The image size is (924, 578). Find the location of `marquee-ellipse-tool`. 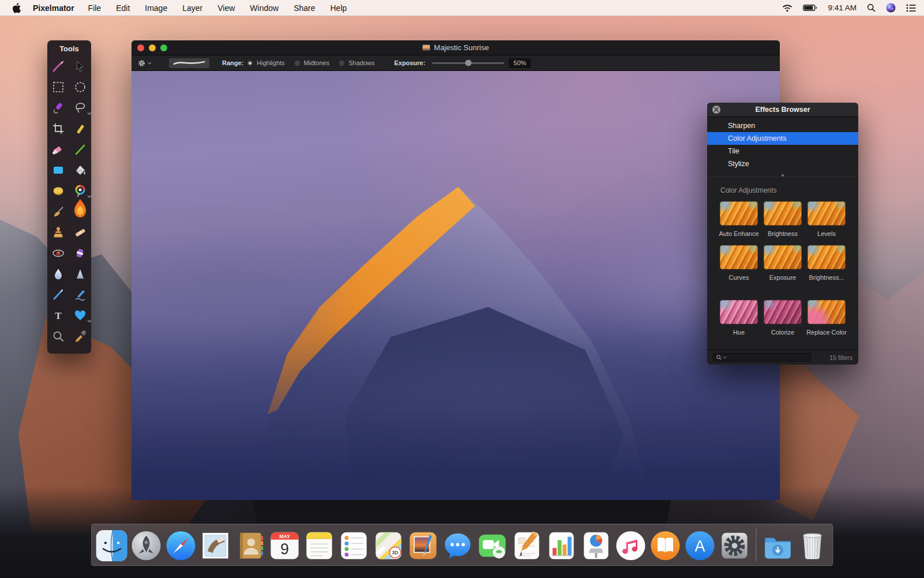

marquee-ellipse-tool is located at coordinates (80, 87).